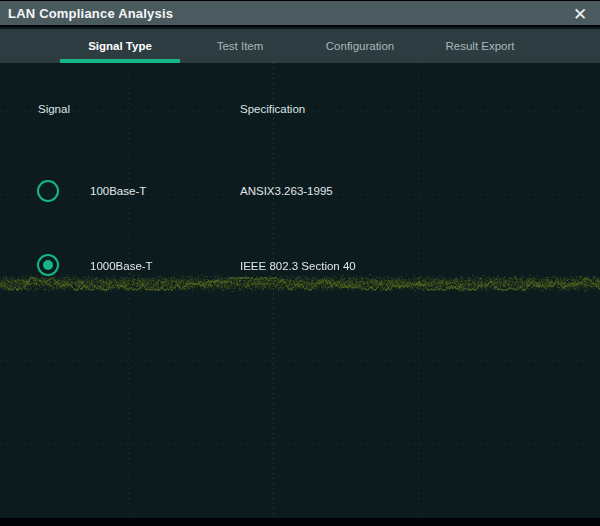  Describe the element at coordinates (48, 265) in the screenshot. I see `radio-1000base-t` at that location.